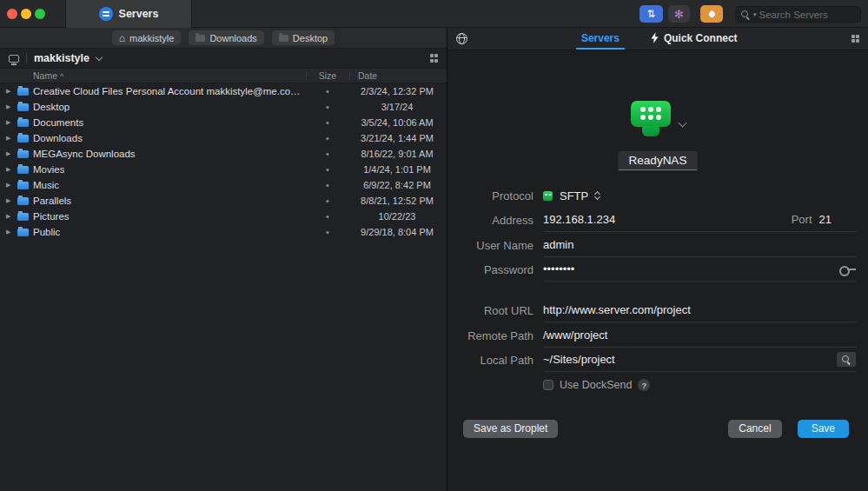  What do you see at coordinates (497, 196) in the screenshot?
I see `protocol-label: Protocol` at bounding box center [497, 196].